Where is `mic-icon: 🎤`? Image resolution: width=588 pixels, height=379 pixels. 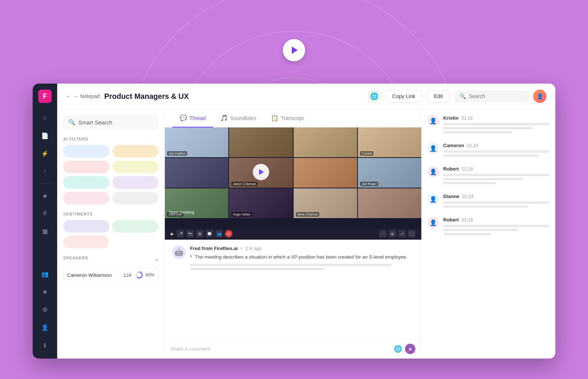 mic-icon: 🎤 is located at coordinates (180, 234).